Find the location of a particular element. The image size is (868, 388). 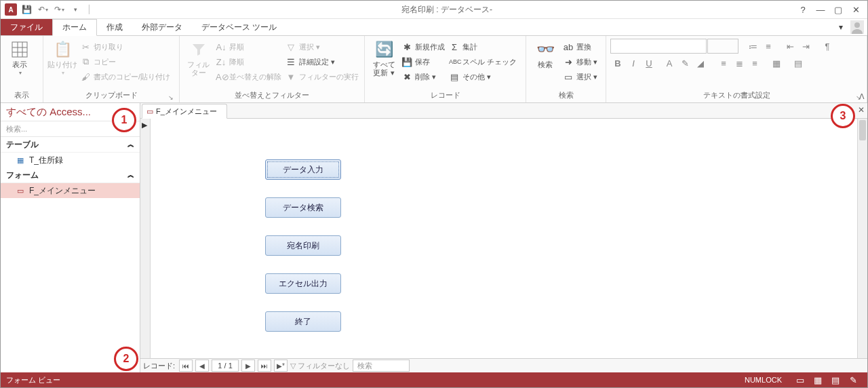

align-center-icon: ≣ is located at coordinates (739, 63).